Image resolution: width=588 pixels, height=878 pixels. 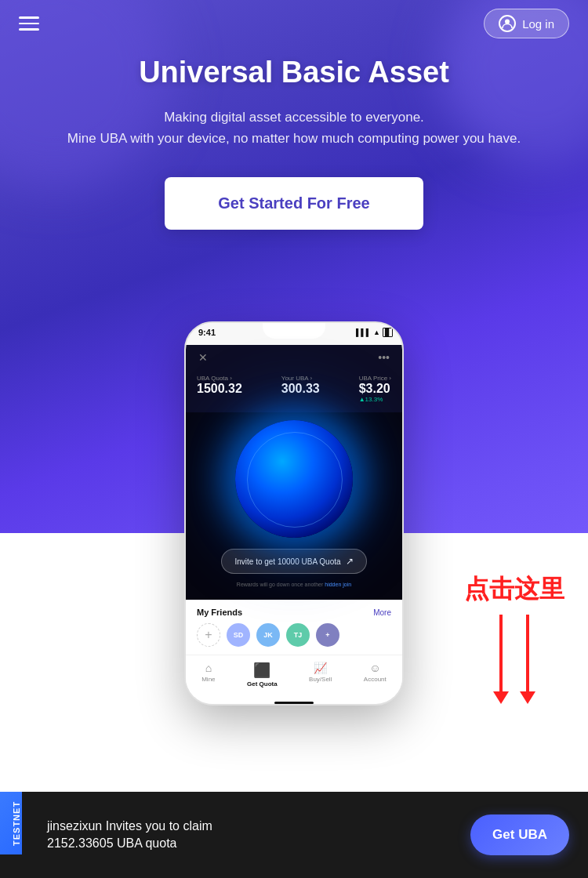 What do you see at coordinates (507, 24) in the screenshot?
I see `user-icon` at bounding box center [507, 24].